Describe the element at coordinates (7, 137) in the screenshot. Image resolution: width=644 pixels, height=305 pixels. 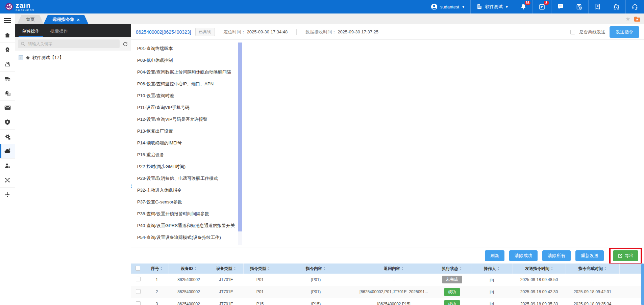
I see `sidebar-item-settings` at that location.